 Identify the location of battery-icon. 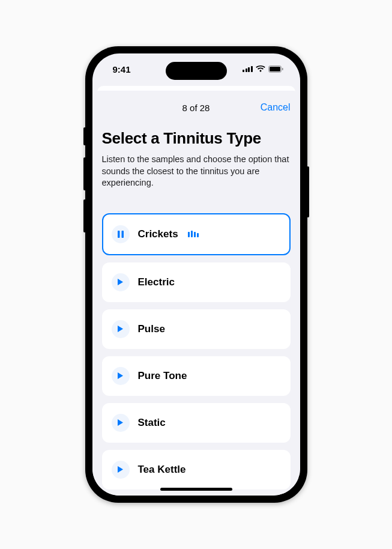
(276, 69).